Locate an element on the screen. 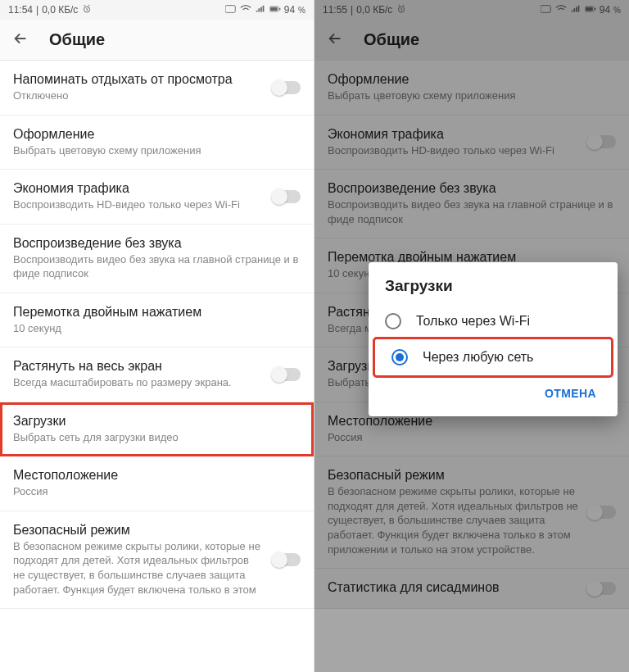  status-time: 11:54 is located at coordinates (20, 10).